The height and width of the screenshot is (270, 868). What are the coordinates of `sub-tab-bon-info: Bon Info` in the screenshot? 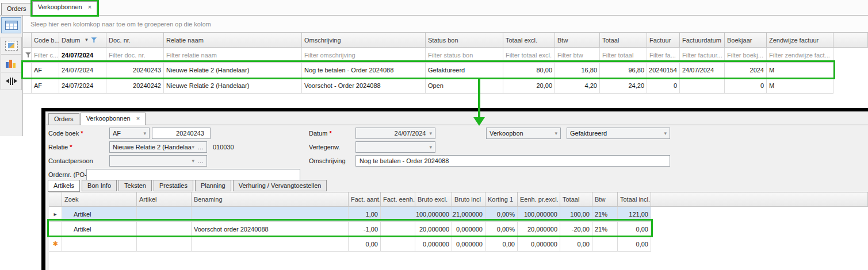 It's located at (99, 186).